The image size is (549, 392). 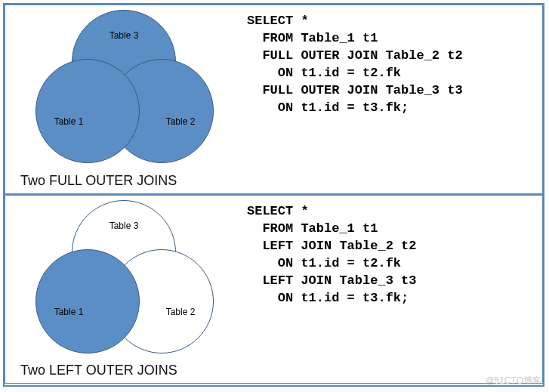 I want to click on watermark-text: @51CTO博客, so click(x=514, y=381).